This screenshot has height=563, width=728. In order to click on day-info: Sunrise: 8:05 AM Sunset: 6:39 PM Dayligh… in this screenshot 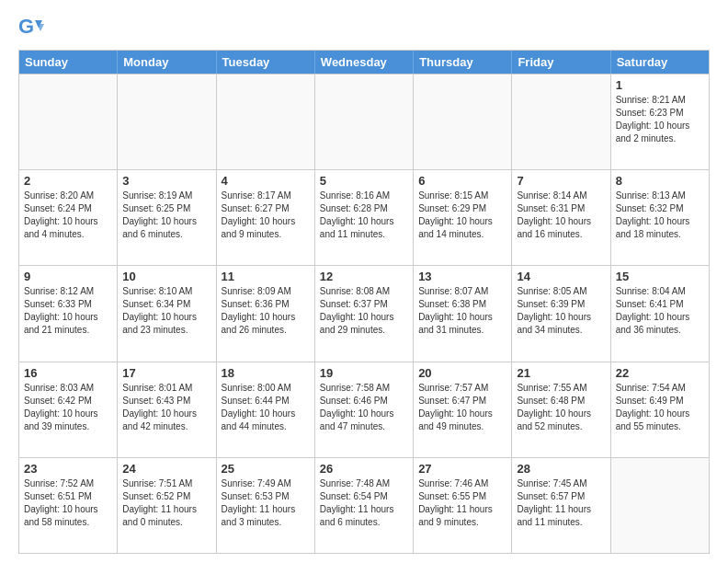, I will do `click(561, 311)`.